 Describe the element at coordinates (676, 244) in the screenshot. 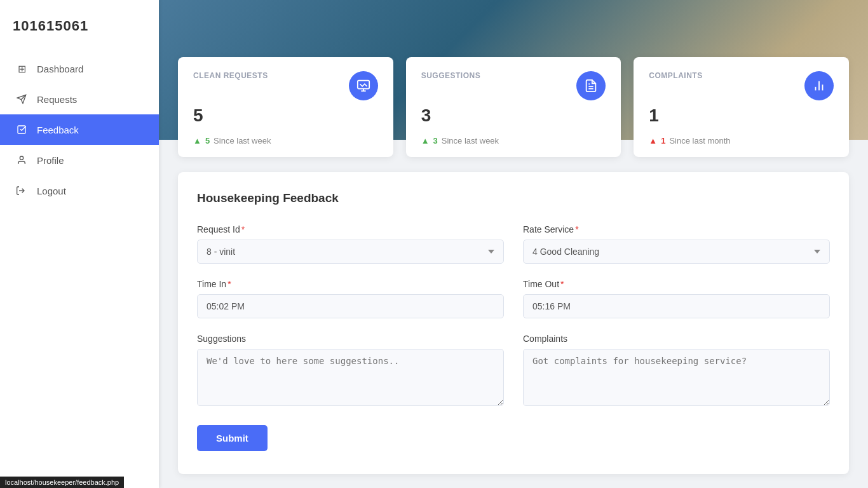

I see `form-group-rate-service: Rate Service* 1 Poor 2 Fair 3 Average 4 …` at that location.